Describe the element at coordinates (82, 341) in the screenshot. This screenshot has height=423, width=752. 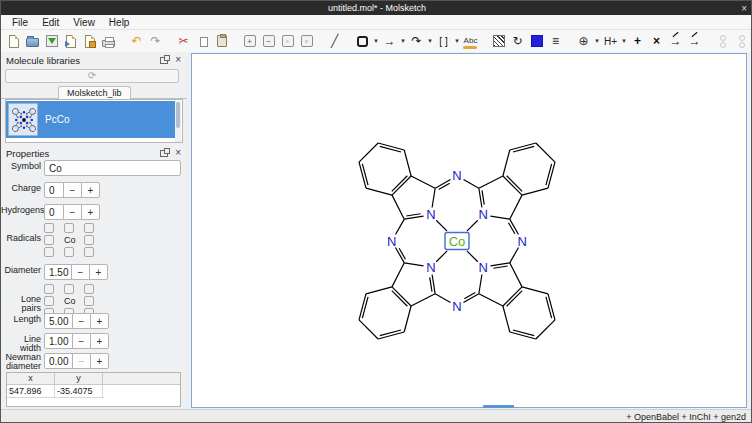
I see `line-width-decrement-button: −` at that location.